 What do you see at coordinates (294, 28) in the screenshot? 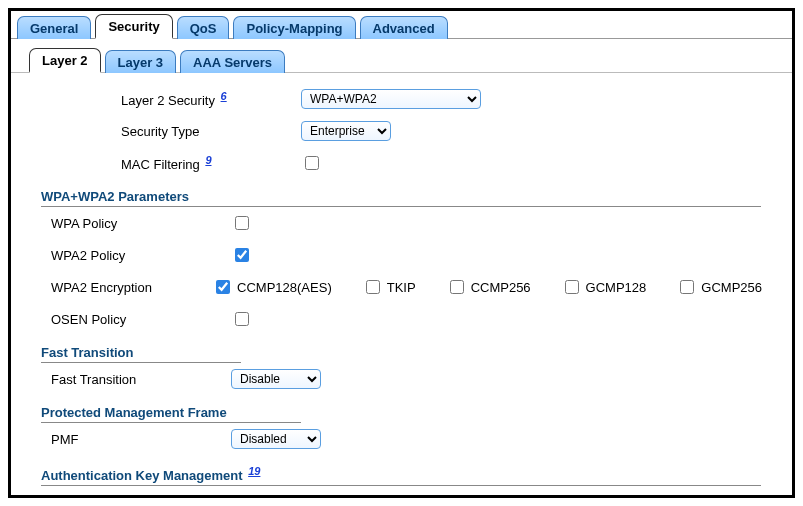
I see `tab-policy-mapping: Policy-Mapping` at bounding box center [294, 28].